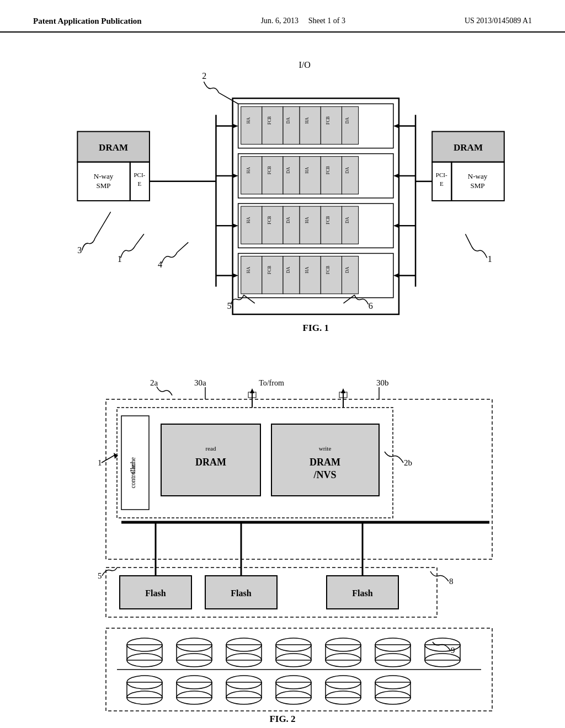 The height and width of the screenshot is (728, 565). Describe the element at coordinates (324, 475) in the screenshot. I see `svg-text: /NVS` at that location.